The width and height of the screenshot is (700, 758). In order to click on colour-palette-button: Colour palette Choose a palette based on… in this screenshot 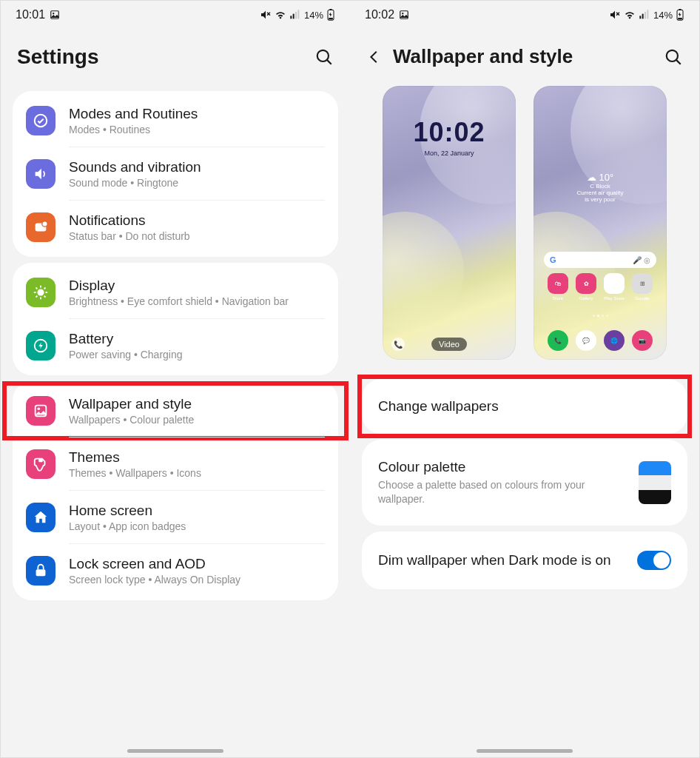, I will do `click(525, 483)`.